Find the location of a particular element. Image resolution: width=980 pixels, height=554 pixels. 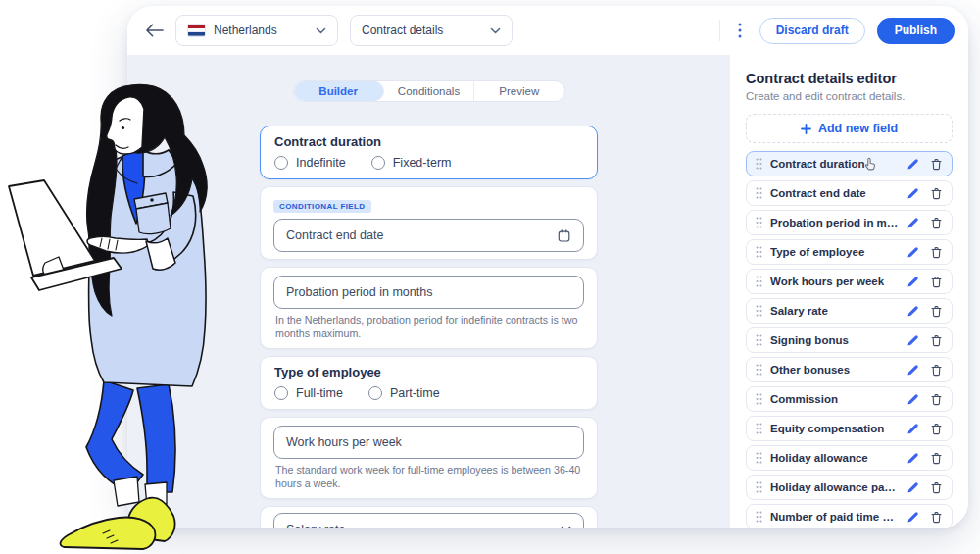

contract-end-date-input: Contract end date is located at coordinates (429, 235).